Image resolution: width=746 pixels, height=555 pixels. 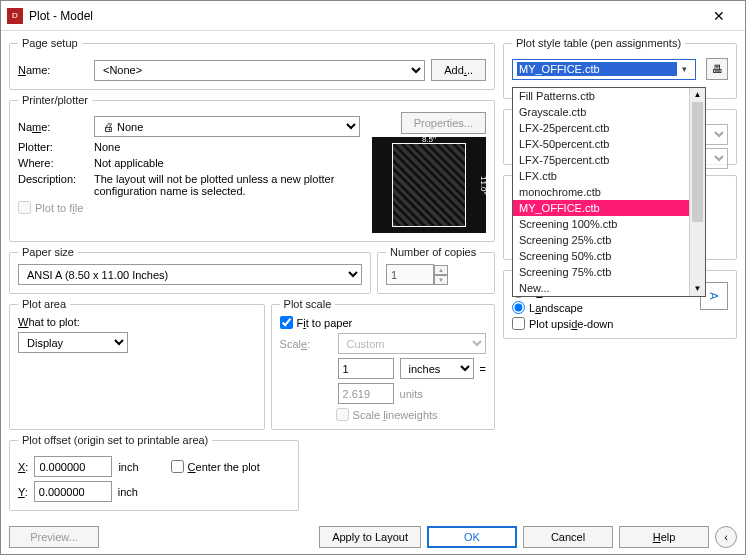 I want to click on dialog-footer: Preview... Apply to Layout OK Cancel Hel…, so click(x=373, y=537).